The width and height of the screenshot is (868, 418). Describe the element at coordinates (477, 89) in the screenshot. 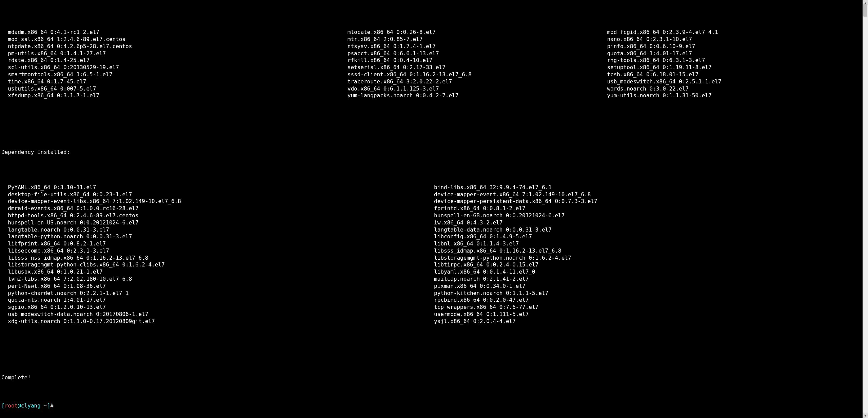

I see `package-entry: vdo.x86_64 0:6.1.1.125-3.el7` at that location.